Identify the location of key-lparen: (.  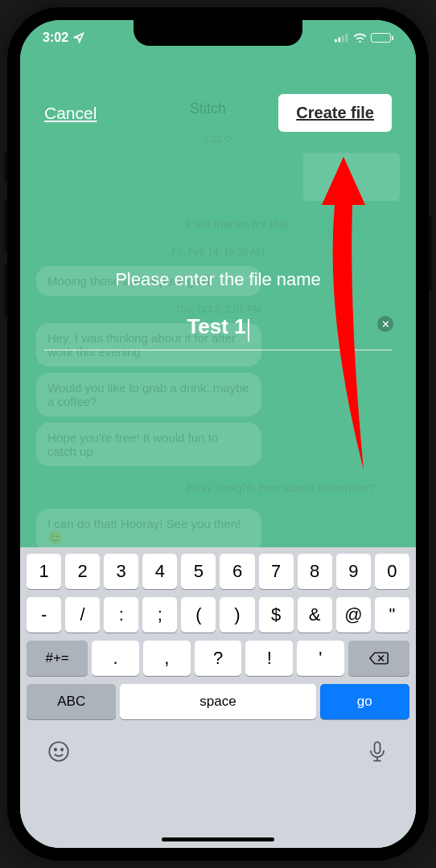
(198, 615).